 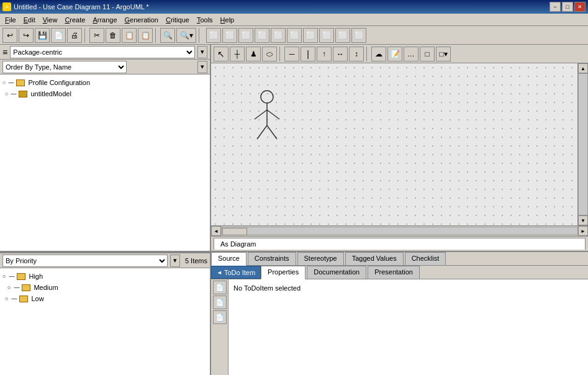 I want to click on scroll-right-btn: ►, so click(x=583, y=231).